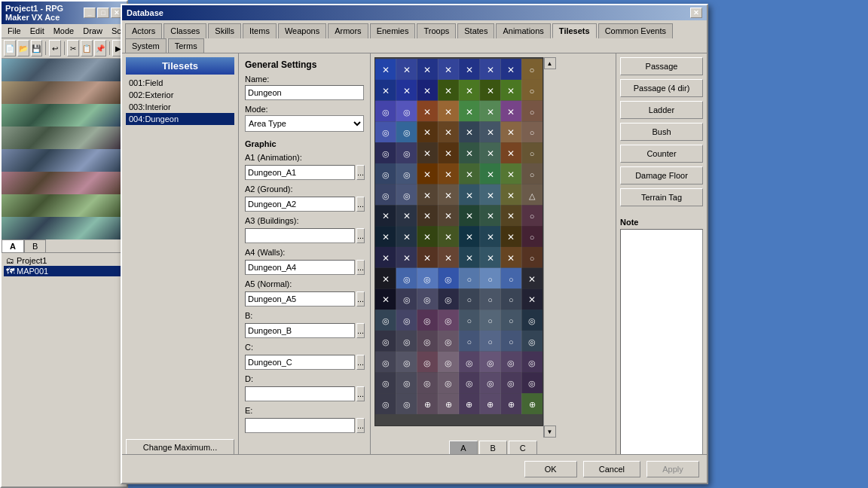 The width and height of the screenshot is (868, 488). Describe the element at coordinates (551, 469) in the screenshot. I see `ok-btn: OK` at that location.